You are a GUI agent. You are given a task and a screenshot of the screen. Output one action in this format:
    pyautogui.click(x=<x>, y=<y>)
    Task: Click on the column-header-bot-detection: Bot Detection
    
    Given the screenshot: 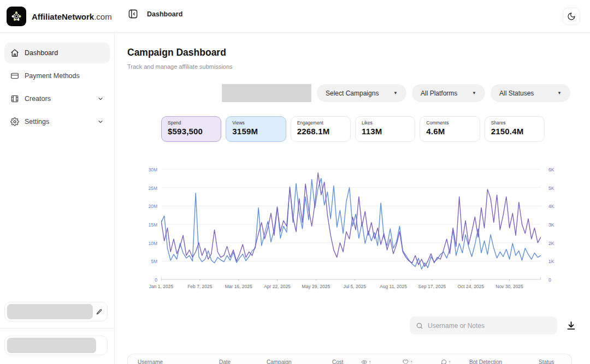 What is the action you would take?
    pyautogui.click(x=486, y=361)
    